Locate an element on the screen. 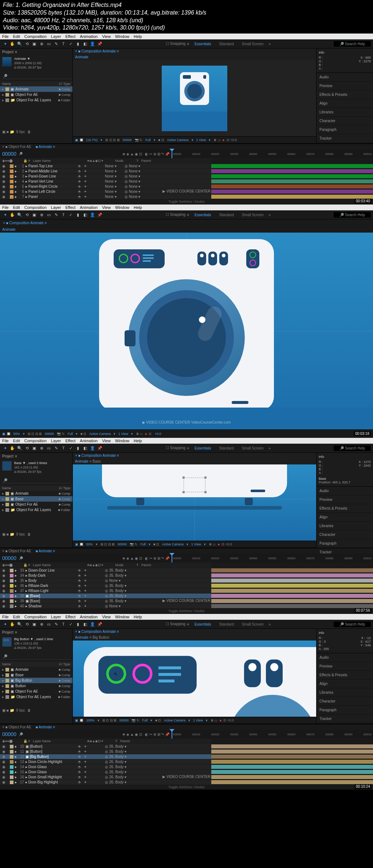 This screenshot has height=868, width=373. timeline-layer: ◉▸35▸ Body⬘ ✦◎ None ▾ is located at coordinates (186, 580).